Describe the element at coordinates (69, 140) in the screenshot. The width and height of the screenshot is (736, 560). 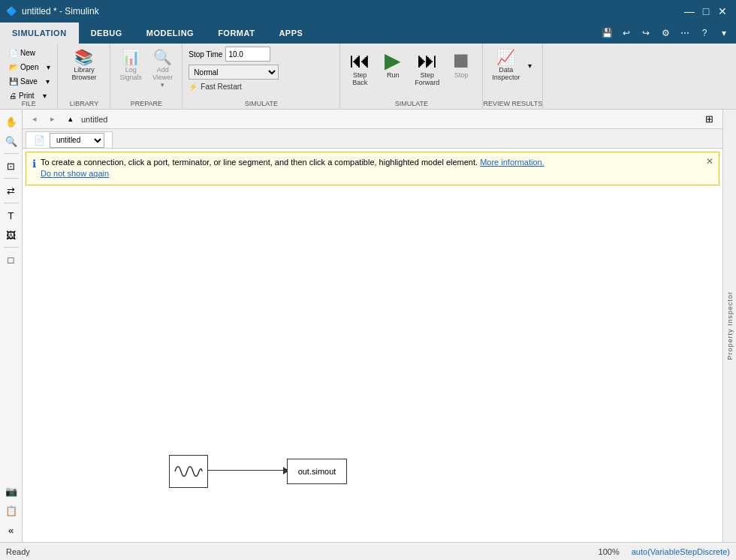
I see `model-tab: 📄 untitled` at that location.